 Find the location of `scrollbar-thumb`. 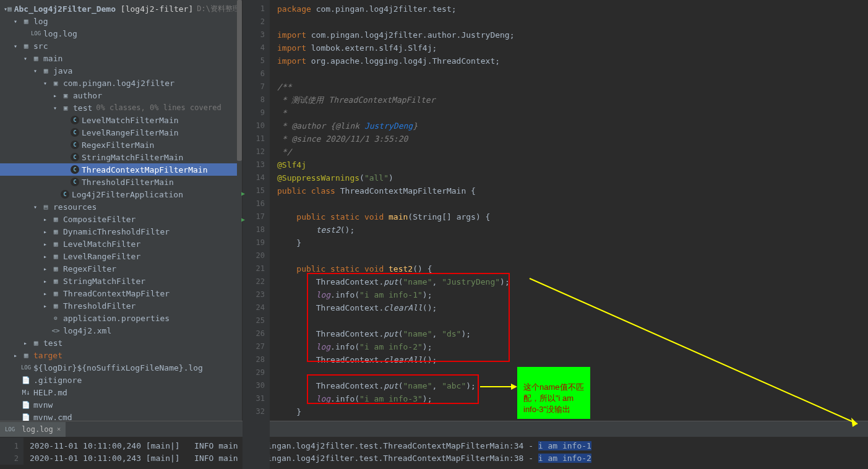

scrollbar-thumb is located at coordinates (239, 80).